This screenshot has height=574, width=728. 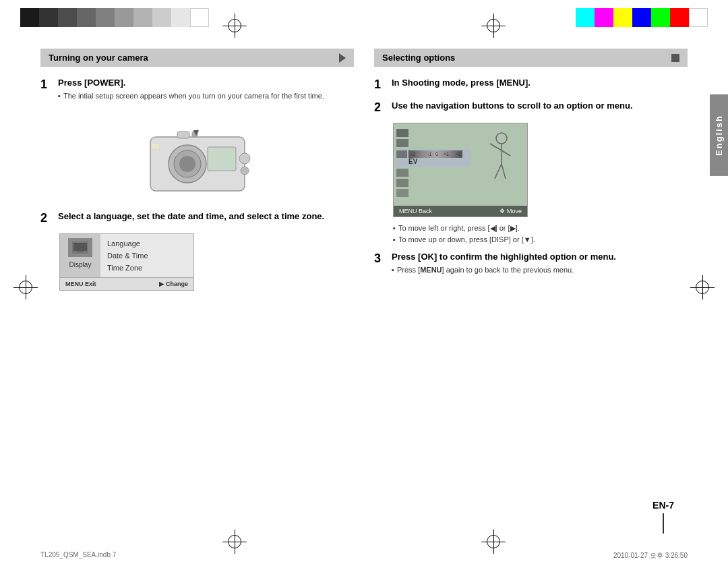 I want to click on step-bullet-1: The intial setup screen appears when you…, so click(x=206, y=96).